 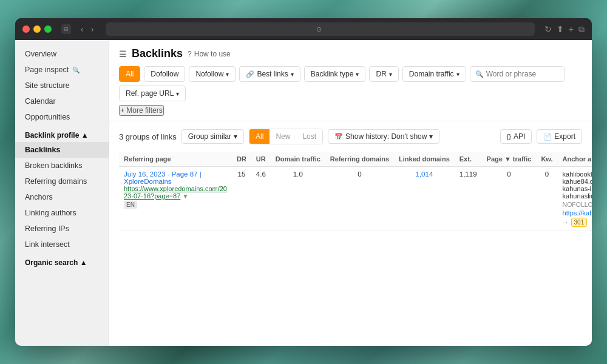 I want to click on api-icon: {}, so click(x=509, y=136).